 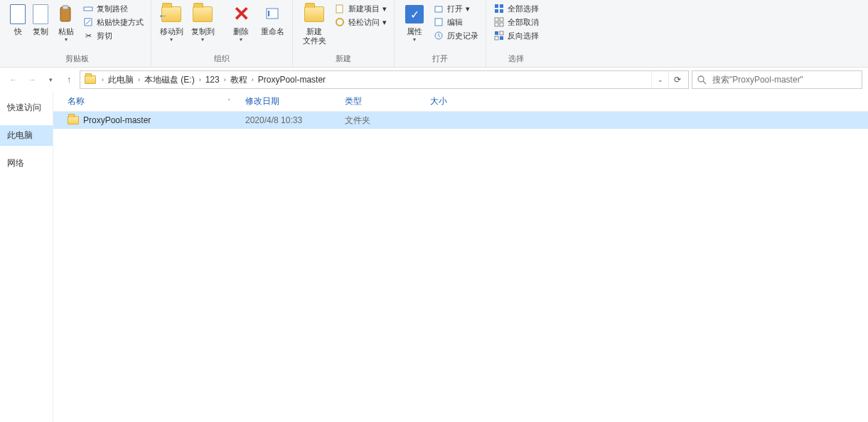 What do you see at coordinates (360, 9) in the screenshot?
I see `new-item-button: 新建项目 ▾` at bounding box center [360, 9].